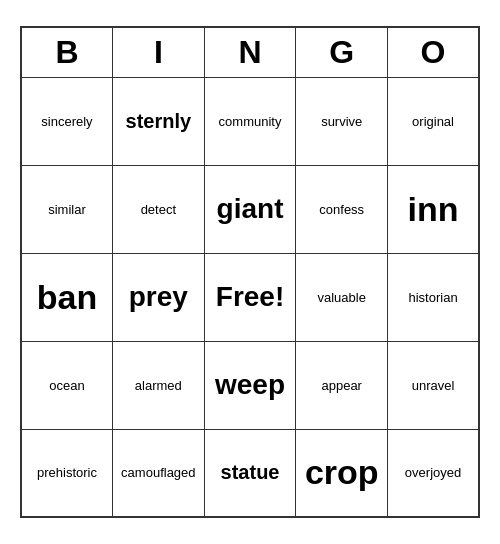  What do you see at coordinates (158, 385) in the screenshot?
I see `bingo-cell: alarmed` at bounding box center [158, 385].